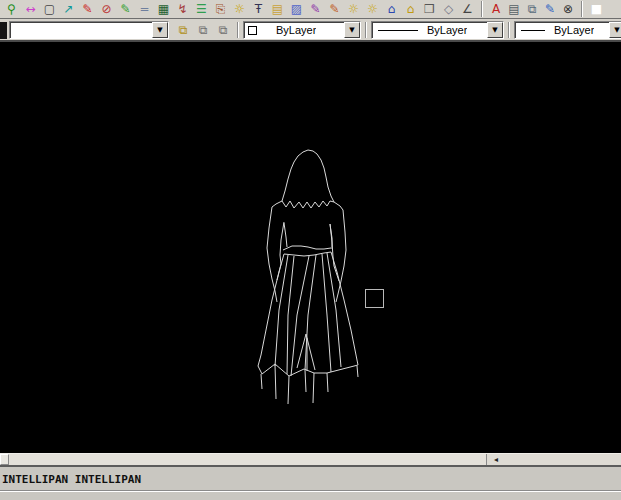 This screenshot has width=621, height=500. What do you see at coordinates (144, 9) in the screenshot?
I see `parallel-lines-button: =` at bounding box center [144, 9].